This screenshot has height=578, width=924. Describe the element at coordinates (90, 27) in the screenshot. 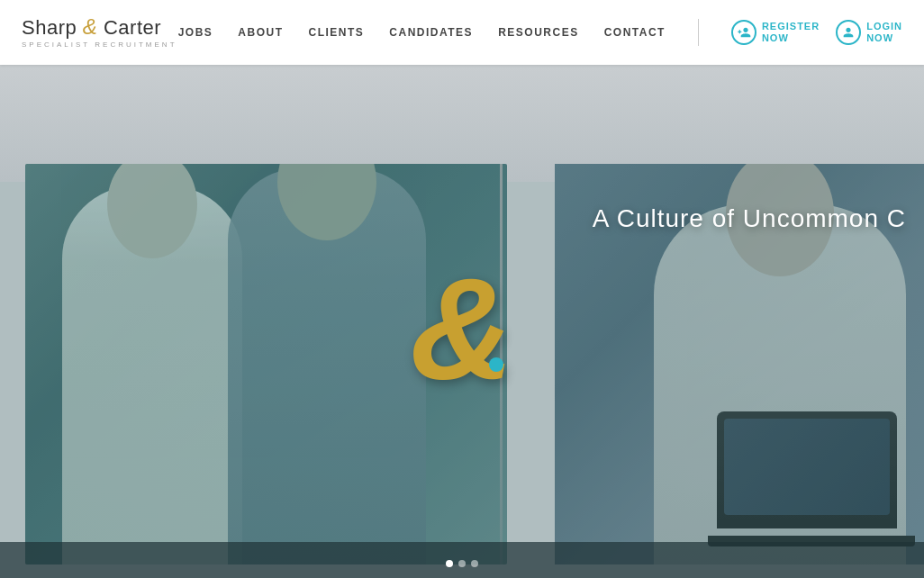

I see `logo-ampersand: &` at that location.